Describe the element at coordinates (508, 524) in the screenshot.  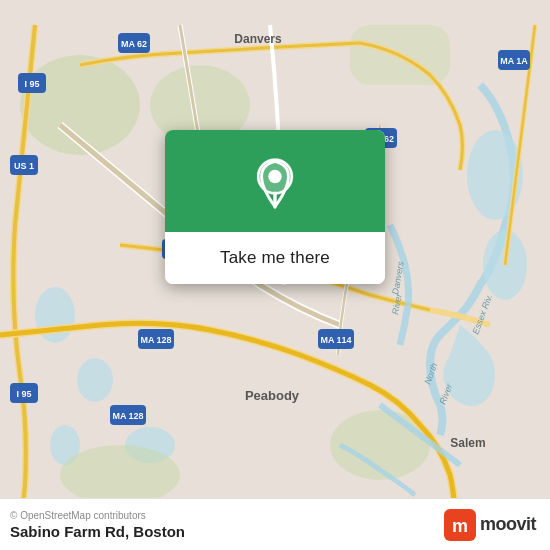
I see `moovit-brand-text: moovit` at that location.